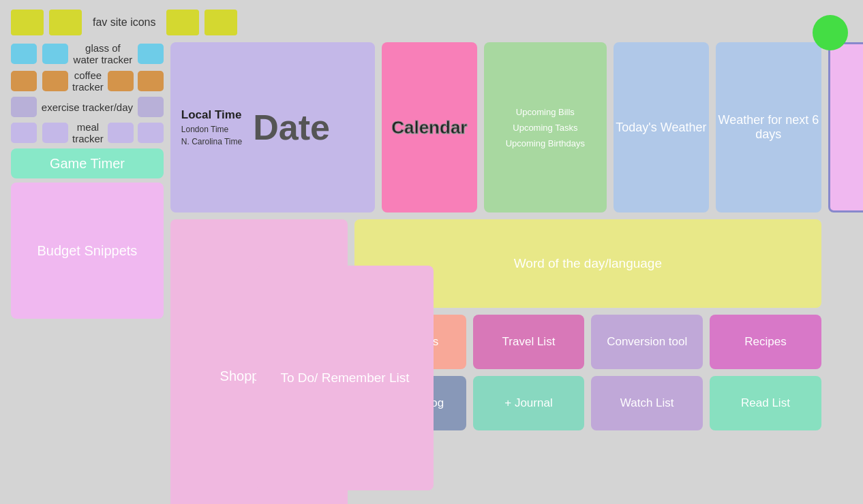 The height and width of the screenshot is (504, 863). What do you see at coordinates (211, 142) in the screenshot?
I see `nc-time-label: N. Carolina Time` at bounding box center [211, 142].